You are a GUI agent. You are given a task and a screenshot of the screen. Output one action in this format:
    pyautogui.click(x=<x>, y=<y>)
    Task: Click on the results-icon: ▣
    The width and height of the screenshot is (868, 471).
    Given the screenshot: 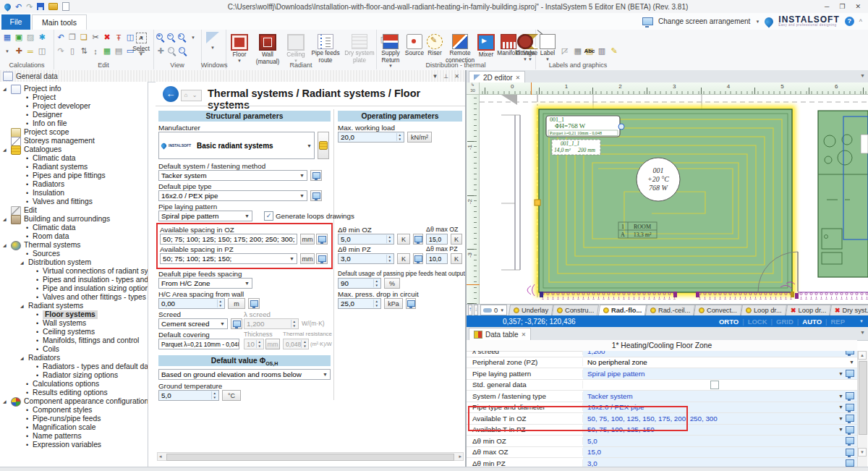 What is the action you would take?
    pyautogui.click(x=19, y=38)
    